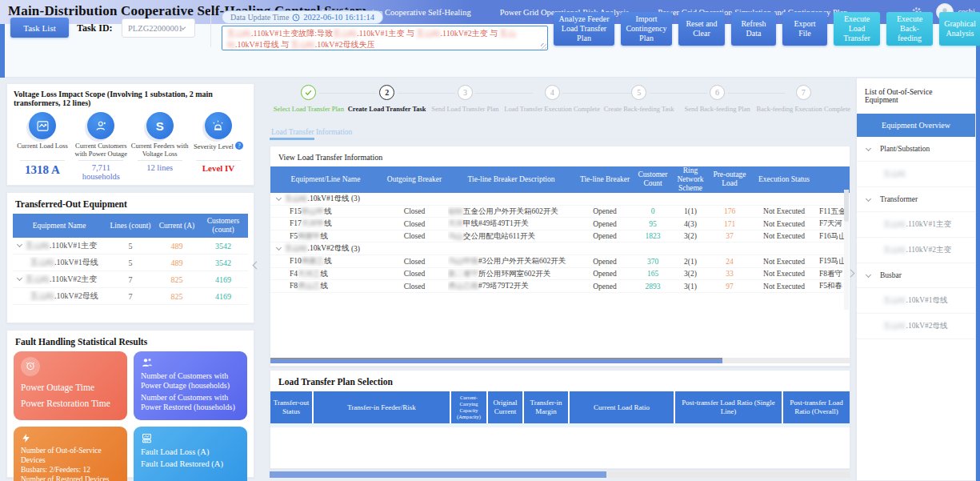 The image size is (980, 481). What do you see at coordinates (256, 265) in the screenshot?
I see `collapse-left-panel-handle` at bounding box center [256, 265].